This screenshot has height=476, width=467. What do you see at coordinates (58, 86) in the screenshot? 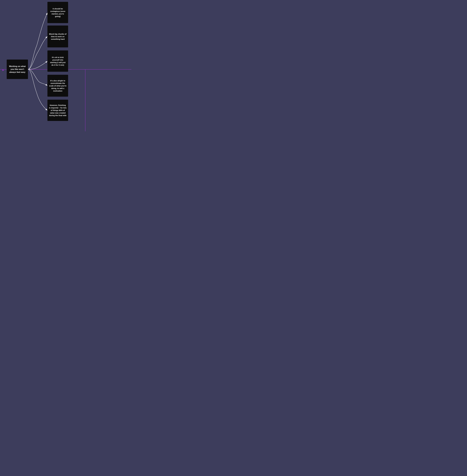
I see `node-4-text: It's also alright to overestimate the sc…` at bounding box center [58, 86].